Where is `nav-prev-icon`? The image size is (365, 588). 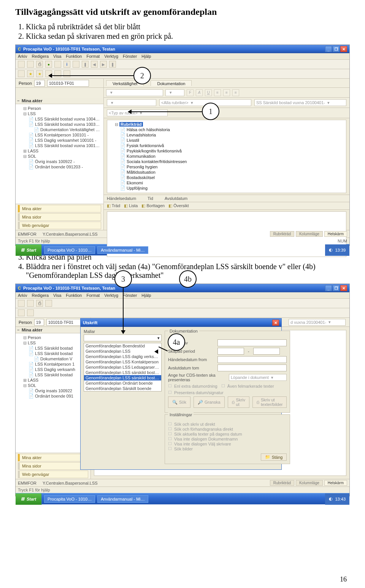 nav-prev-icon is located at coordinates (94, 64).